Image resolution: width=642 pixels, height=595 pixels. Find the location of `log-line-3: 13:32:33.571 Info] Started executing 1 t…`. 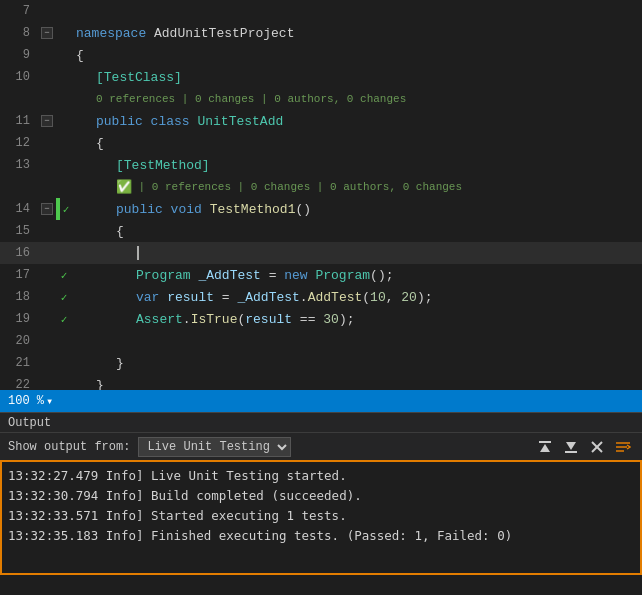

log-line-3: 13:32:33.571 Info] Started executing 1 t… is located at coordinates (321, 516).